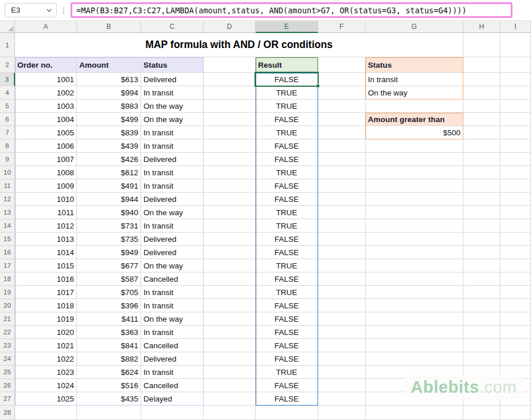  I want to click on cell-I8, so click(516, 146).